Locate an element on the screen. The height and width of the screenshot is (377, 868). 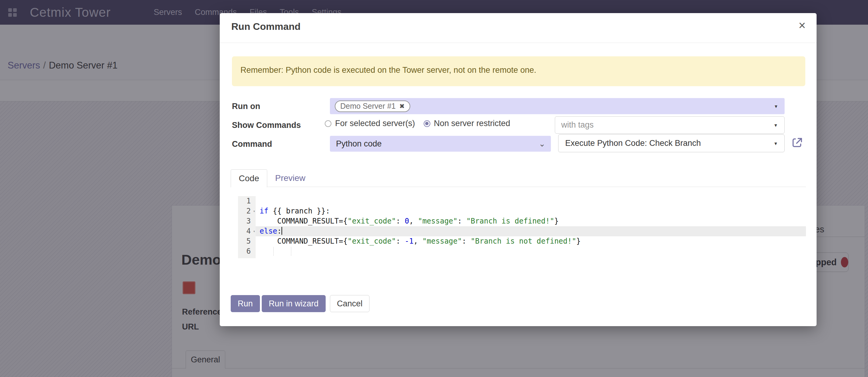
python-warning-alert: Remember: Python code is executed on the… is located at coordinates (519, 71).